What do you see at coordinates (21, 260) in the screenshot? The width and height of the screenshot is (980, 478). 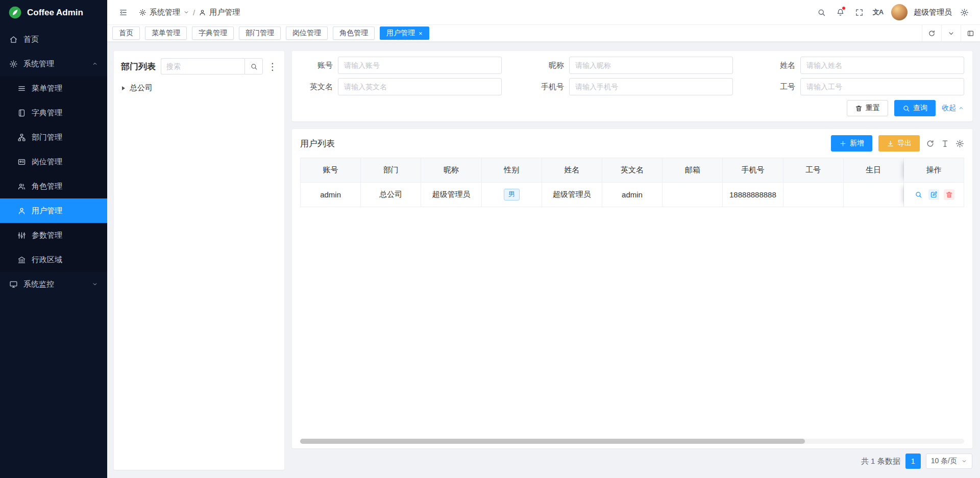 I see `bank-icon` at bounding box center [21, 260].